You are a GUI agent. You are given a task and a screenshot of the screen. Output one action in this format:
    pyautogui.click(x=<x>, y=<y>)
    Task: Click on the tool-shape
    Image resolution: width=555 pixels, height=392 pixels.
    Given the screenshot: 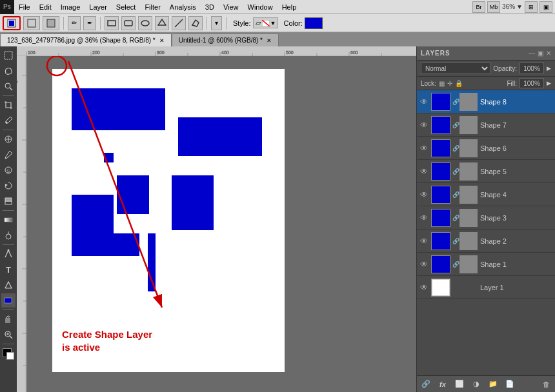 What is the action you would take?
    pyautogui.click(x=8, y=300)
    